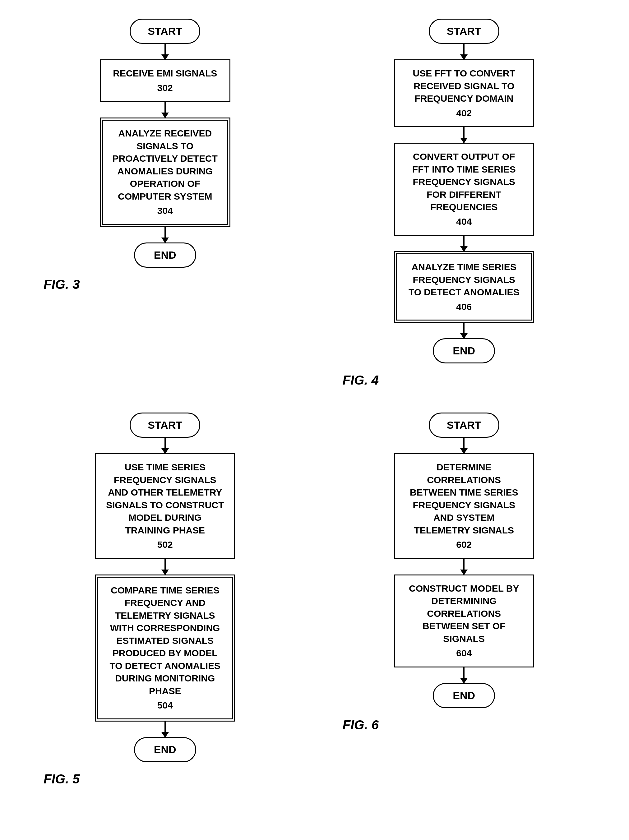 This screenshot has width=629, height=840. I want to click on fig3-start: START, so click(165, 31).